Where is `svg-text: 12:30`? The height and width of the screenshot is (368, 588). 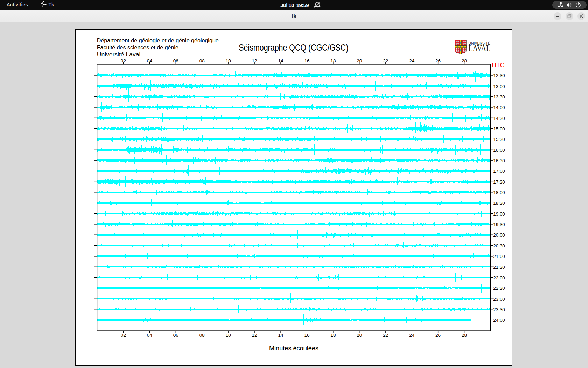
svg-text: 12:30 is located at coordinates (499, 76).